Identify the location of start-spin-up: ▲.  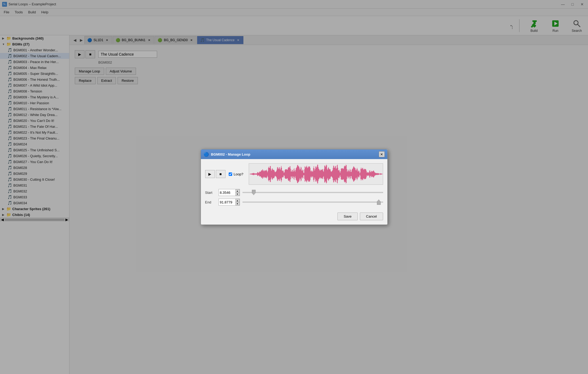
(237, 191).